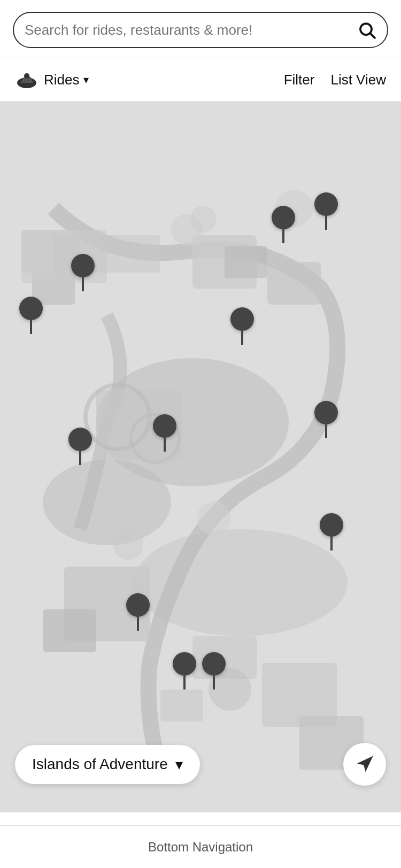 The width and height of the screenshot is (401, 868). Describe the element at coordinates (200, 29) in the screenshot. I see `header` at that location.